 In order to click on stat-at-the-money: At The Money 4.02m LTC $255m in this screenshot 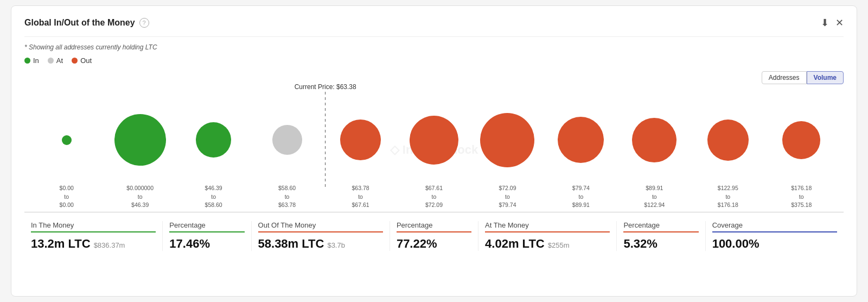, I will do `click(548, 236)`.